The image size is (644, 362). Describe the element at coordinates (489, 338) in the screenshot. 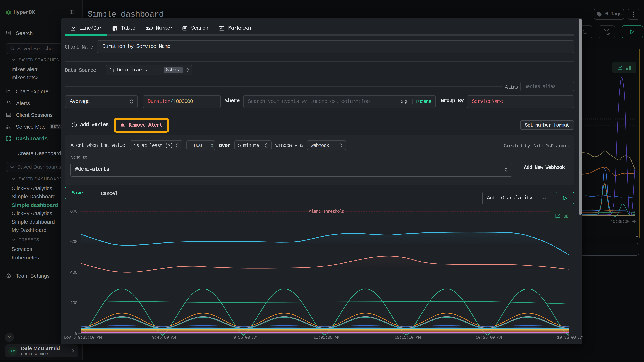

I see `svg-text: 10:25:00 AM` at that location.